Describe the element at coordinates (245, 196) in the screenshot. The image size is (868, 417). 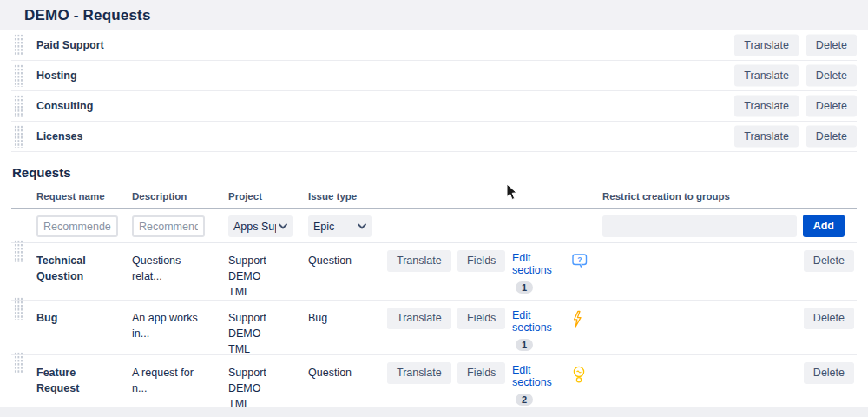
I see `column-header-project: Project` at that location.